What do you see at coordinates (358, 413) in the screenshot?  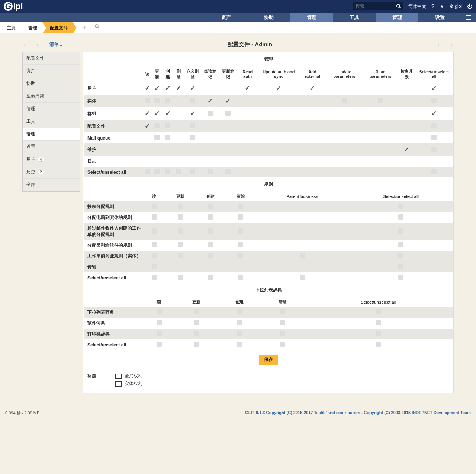 I see `footer-right: GLPI 9.1.3 Copyright (C) 2015-2017 Tecli…` at bounding box center [358, 413].